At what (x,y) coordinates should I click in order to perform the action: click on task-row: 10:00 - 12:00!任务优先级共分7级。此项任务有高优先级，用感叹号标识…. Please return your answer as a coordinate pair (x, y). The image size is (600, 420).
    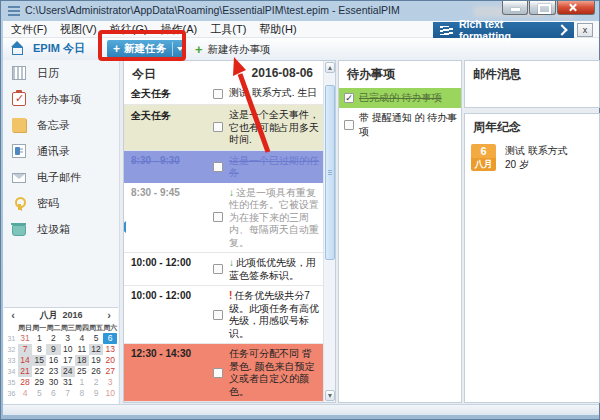
    Looking at the image, I should click on (224, 315).